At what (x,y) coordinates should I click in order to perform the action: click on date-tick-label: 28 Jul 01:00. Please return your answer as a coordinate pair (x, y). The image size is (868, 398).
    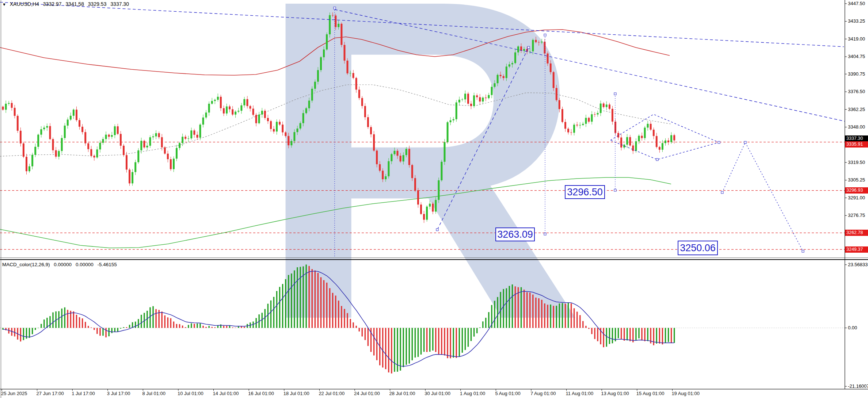
    Looking at the image, I should click on (403, 394).